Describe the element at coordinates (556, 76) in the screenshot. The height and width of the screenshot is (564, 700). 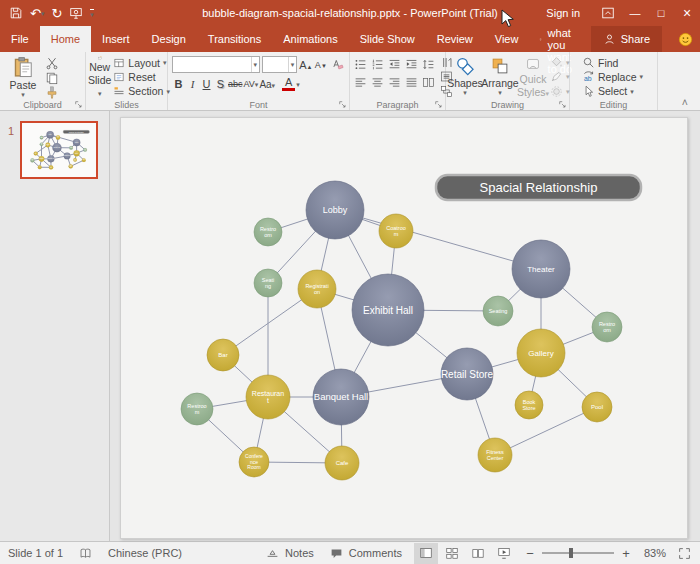
I see `shape-outline-icon` at that location.